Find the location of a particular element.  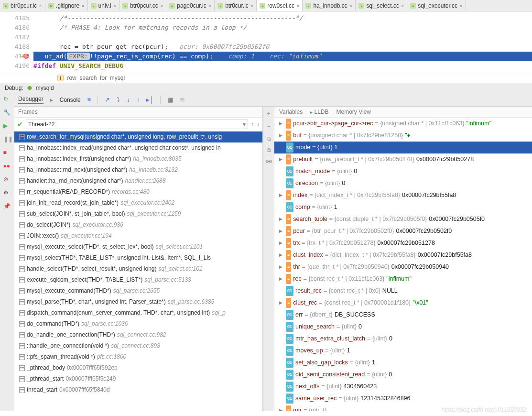

variable-row: ▶ ≡ pcur = {btr_pcur_t * | 0x7fc29b0502f… is located at coordinates (403, 231).